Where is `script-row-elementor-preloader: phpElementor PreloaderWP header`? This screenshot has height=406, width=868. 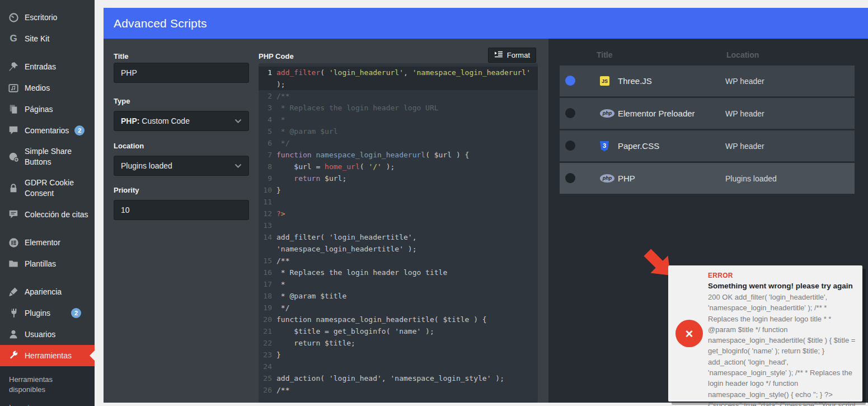 script-row-elementor-preloader: phpElementor PreloaderWP header is located at coordinates (707, 113).